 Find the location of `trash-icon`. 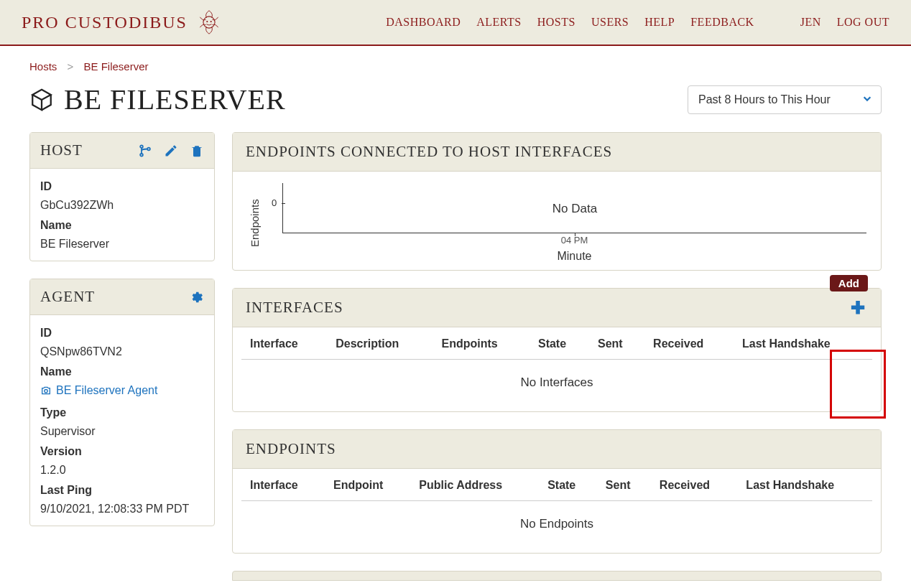

trash-icon is located at coordinates (197, 151).